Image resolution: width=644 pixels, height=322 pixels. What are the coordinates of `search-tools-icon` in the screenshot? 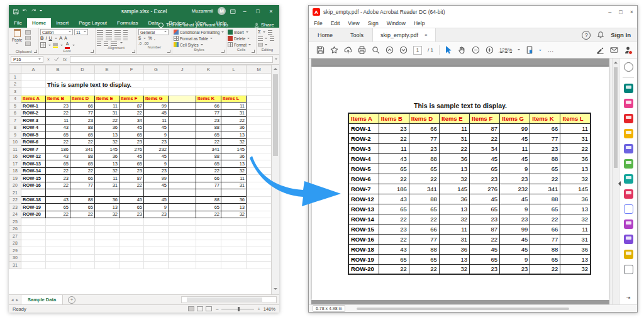 It's located at (629, 67).